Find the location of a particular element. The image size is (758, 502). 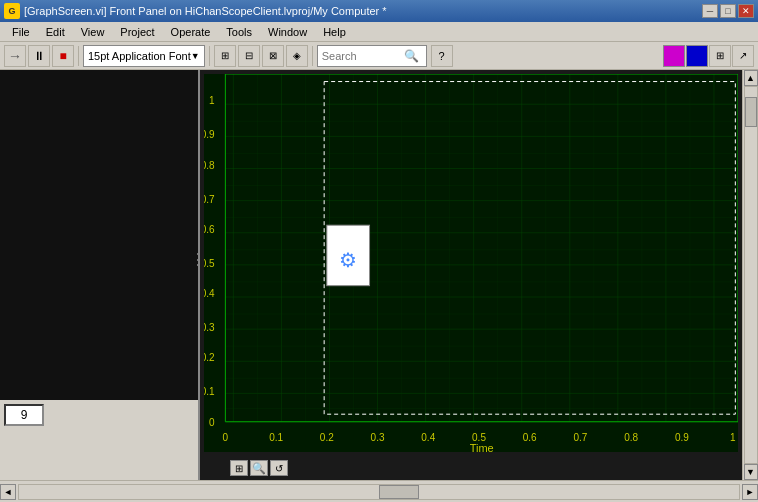

dropdown-arrow: ▼ is located at coordinates (196, 56).